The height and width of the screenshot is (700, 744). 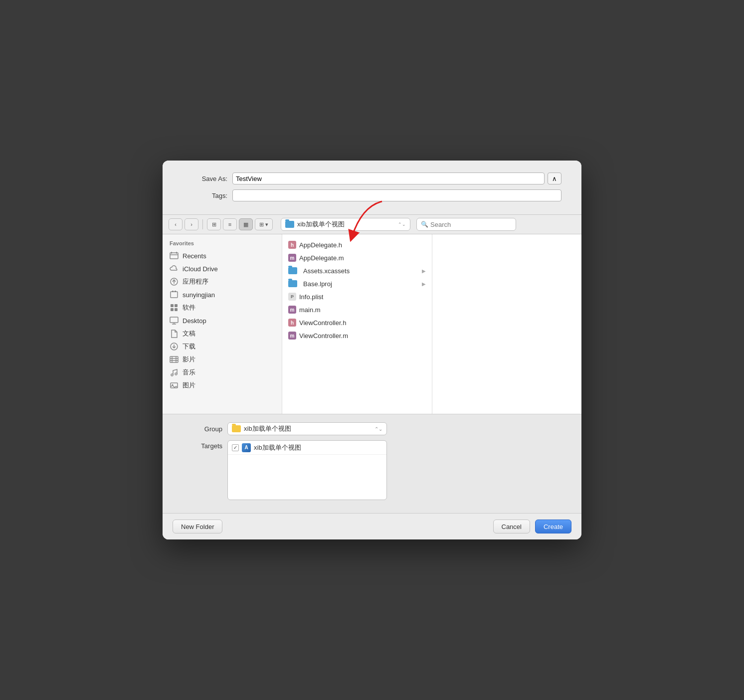 I want to click on save-as-label: Save As:, so click(x=205, y=178).